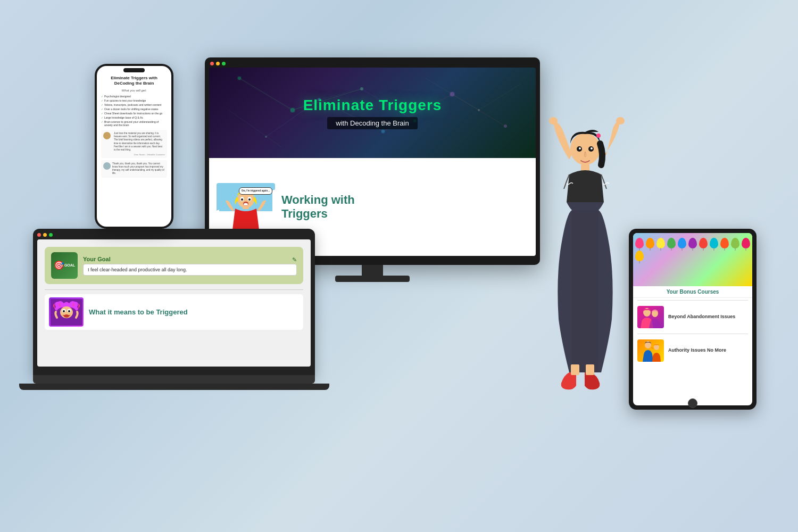  Describe the element at coordinates (134, 111) in the screenshot. I see `phone-features-list: Psychologist designed Fun quizzes to tes…` at that location.